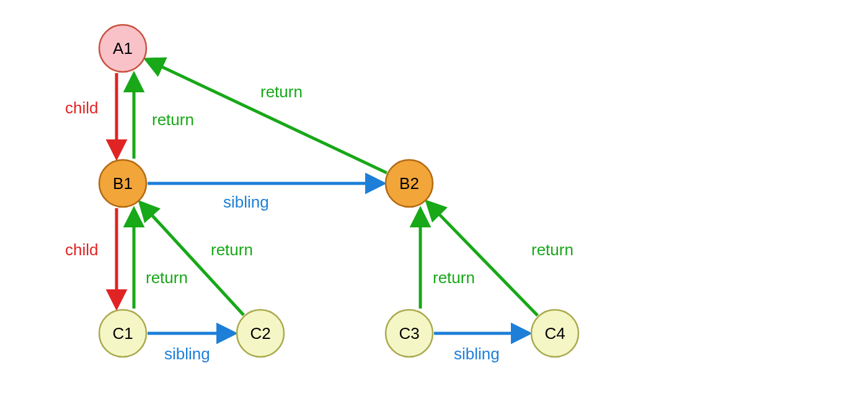 The width and height of the screenshot is (868, 399). I want to click on node-C3: C3, so click(409, 333).